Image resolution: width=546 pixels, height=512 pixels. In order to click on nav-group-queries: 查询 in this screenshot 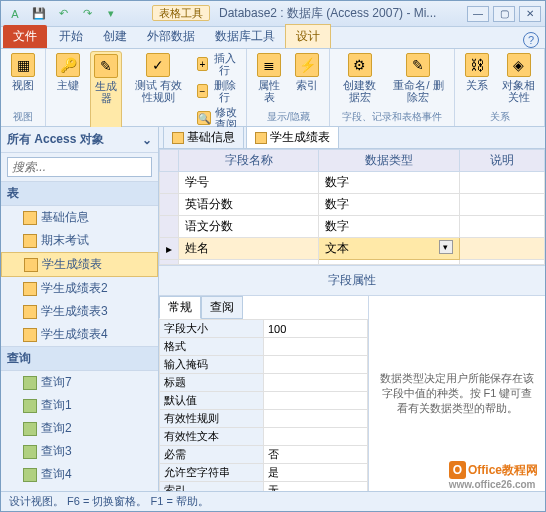, I will do `click(80, 358)`.